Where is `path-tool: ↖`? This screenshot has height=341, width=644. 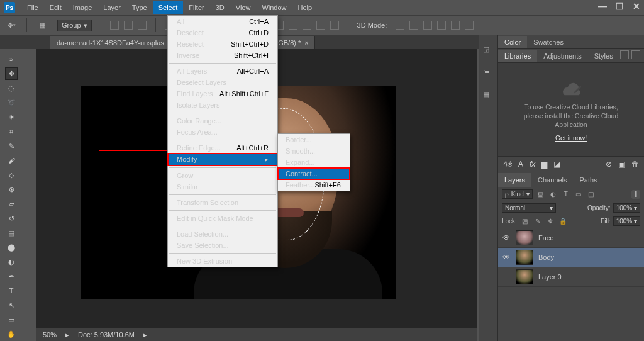 path-tool: ↖ is located at coordinates (11, 305).